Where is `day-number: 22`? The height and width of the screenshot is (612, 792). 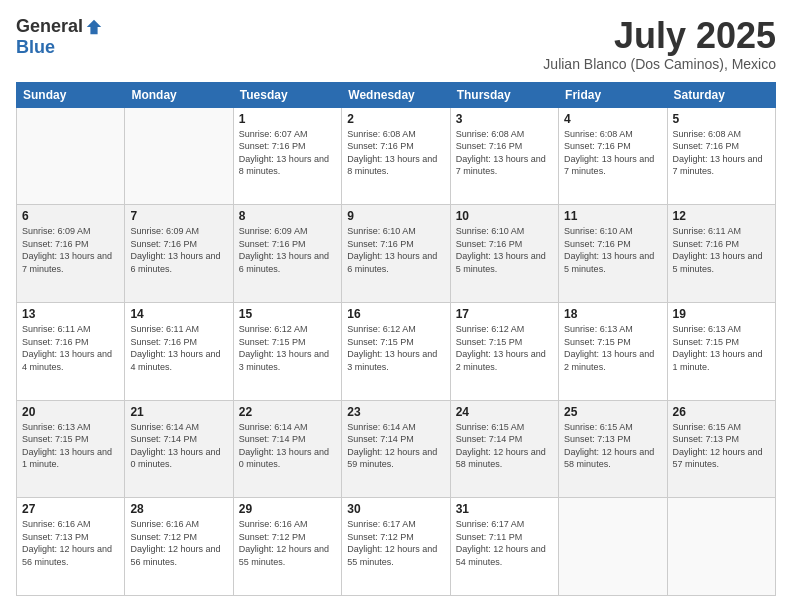
day-number: 22 is located at coordinates (288, 412).